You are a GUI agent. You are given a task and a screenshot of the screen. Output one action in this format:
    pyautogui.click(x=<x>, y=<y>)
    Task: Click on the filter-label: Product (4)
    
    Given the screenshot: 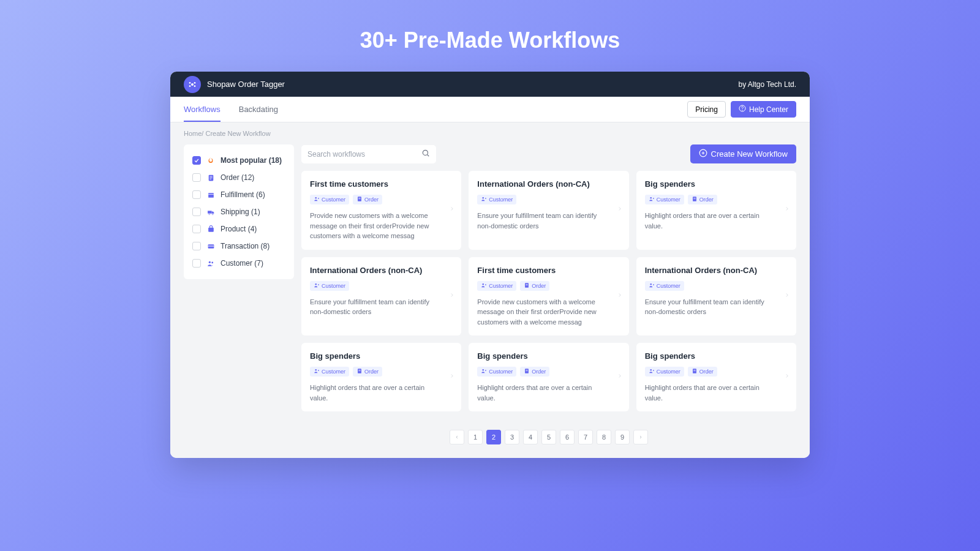 What is the action you would take?
    pyautogui.click(x=239, y=229)
    